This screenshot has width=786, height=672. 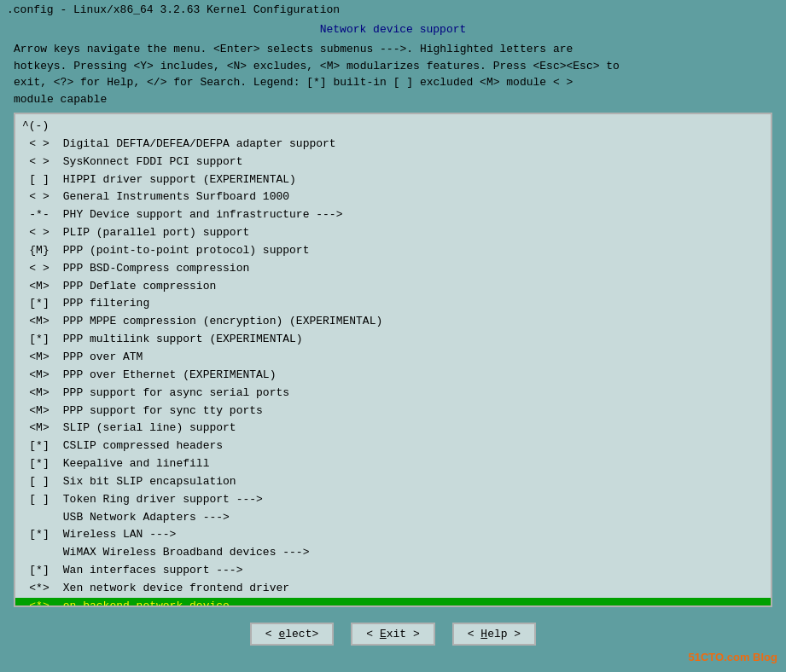 I want to click on help-text: Arrow keys navigate the menu. <Enter> se…, so click(x=393, y=76).